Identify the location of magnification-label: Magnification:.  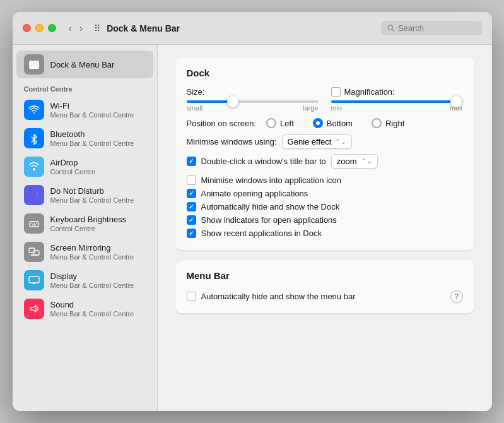
(370, 92).